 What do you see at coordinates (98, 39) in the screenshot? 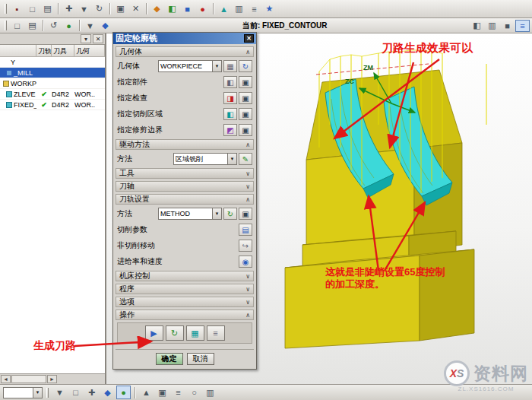
I see `navigator-close-button: ✕` at bounding box center [98, 39].